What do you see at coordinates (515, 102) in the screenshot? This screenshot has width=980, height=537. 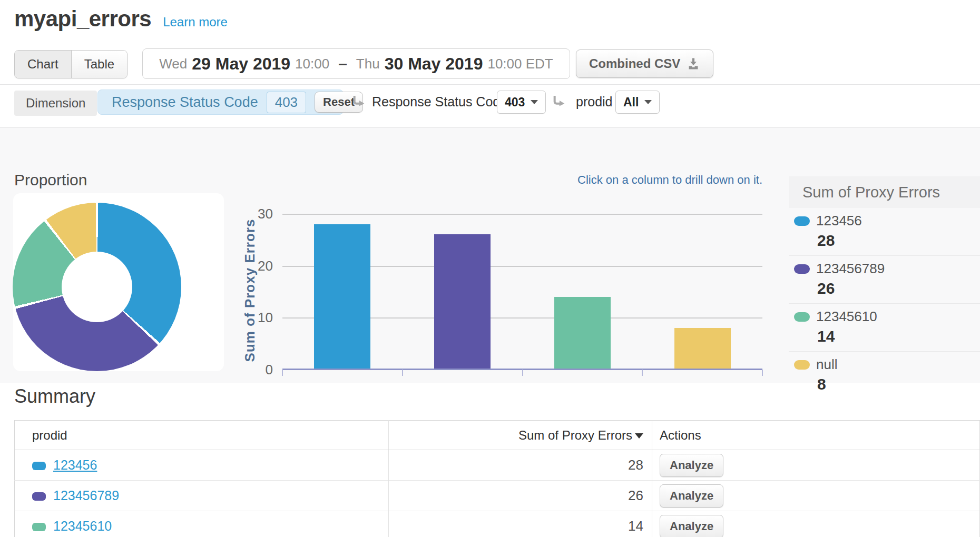 I see `drilldown-1-value: 403` at bounding box center [515, 102].